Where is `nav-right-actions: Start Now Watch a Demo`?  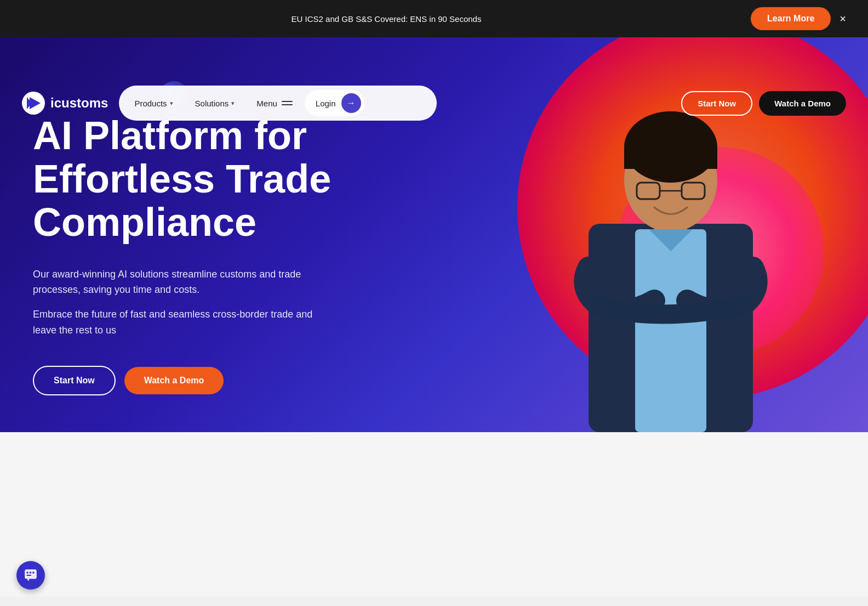
nav-right-actions: Start Now Watch a Demo is located at coordinates (764, 103).